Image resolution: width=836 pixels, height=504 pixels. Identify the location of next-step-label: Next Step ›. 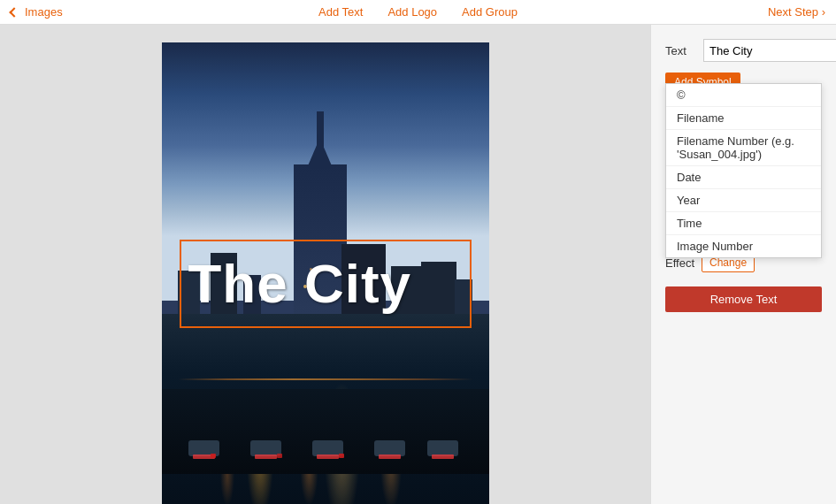
(796, 12).